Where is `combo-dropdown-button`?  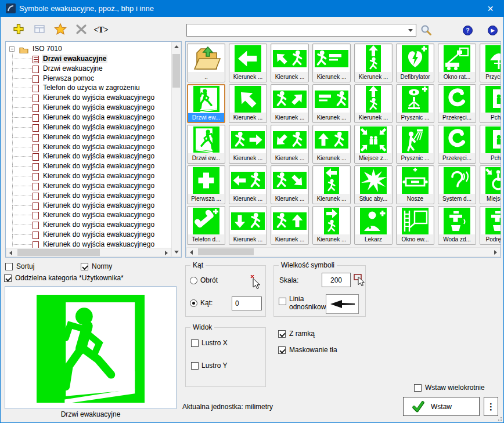
combo-dropdown-button is located at coordinates (411, 30).